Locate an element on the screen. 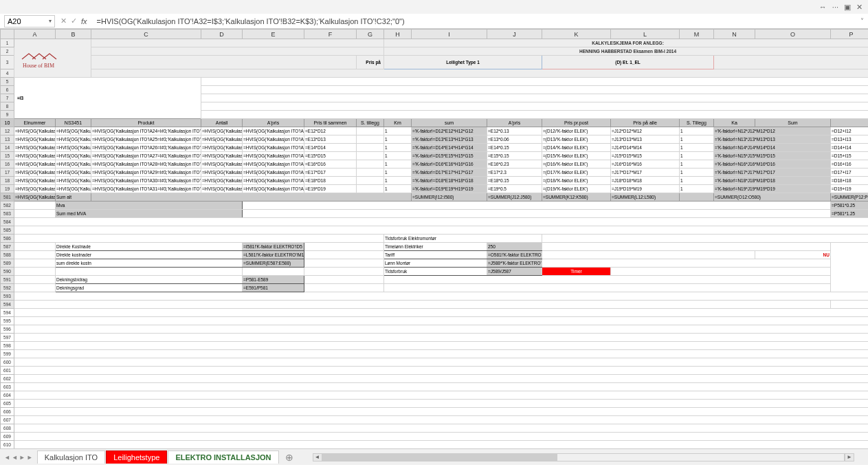  cell: =E13*D13 is located at coordinates (331, 140).